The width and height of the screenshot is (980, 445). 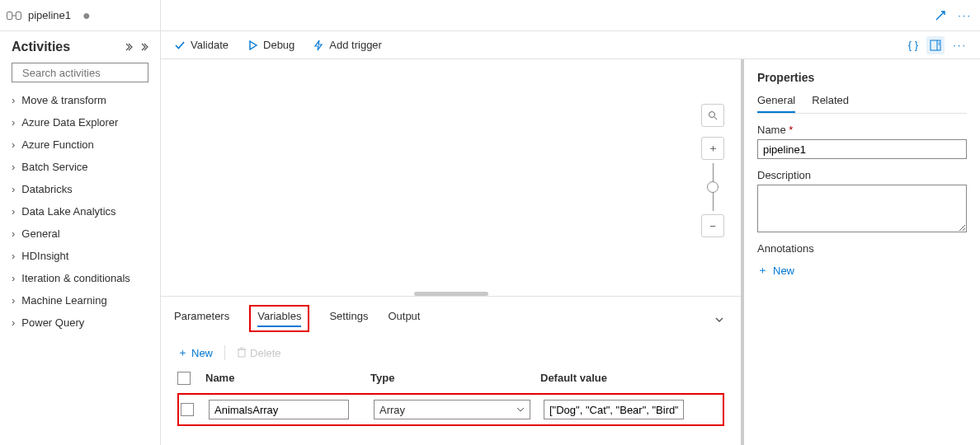 I want to click on toolbar-more-icon: ···, so click(x=960, y=44).